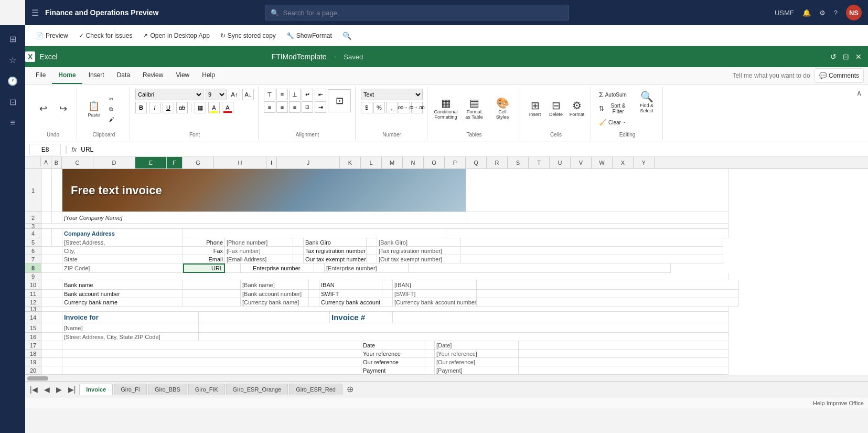  Describe the element at coordinates (204, 251) in the screenshot. I see `cell-e6: Fax` at that location.